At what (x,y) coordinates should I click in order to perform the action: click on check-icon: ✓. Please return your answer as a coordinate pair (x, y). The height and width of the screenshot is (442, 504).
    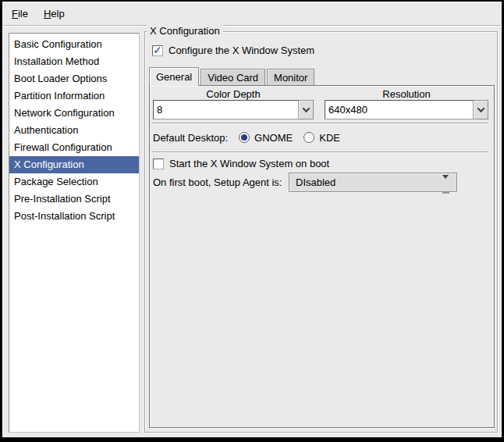
    Looking at the image, I should click on (158, 50).